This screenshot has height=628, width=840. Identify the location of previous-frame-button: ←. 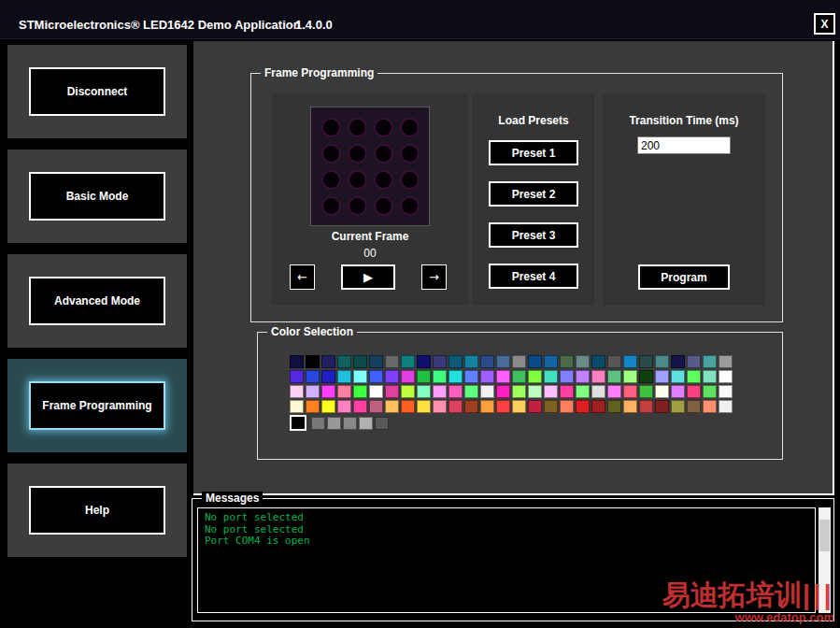
(303, 277).